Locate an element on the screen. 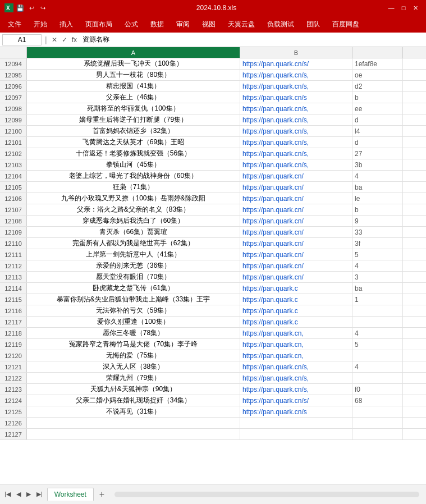 Image resolution: width=426 pixels, height=504 pixels. table-row: 12115暴富你别沾&失业后狐仙带我走上巅峰（33集）王宇https://pan… is located at coordinates (213, 300).